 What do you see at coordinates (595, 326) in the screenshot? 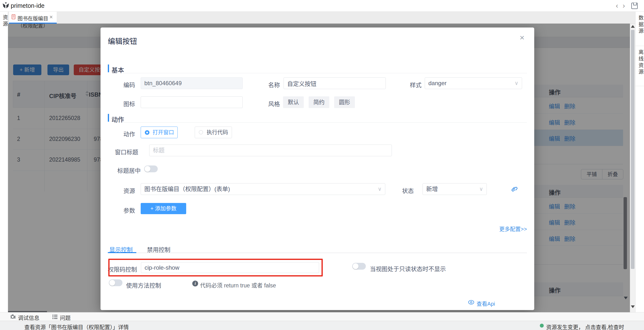
I see `status-right-text: 资源发生变更， 点击查看,检查时间:16:24` at bounding box center [595, 326].